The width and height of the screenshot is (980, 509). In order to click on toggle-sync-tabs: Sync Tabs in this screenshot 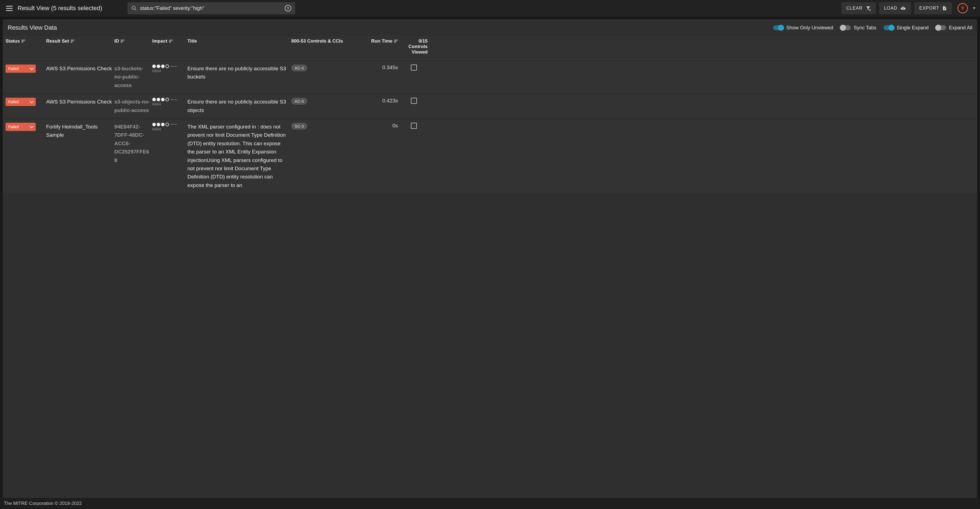, I will do `click(858, 28)`.